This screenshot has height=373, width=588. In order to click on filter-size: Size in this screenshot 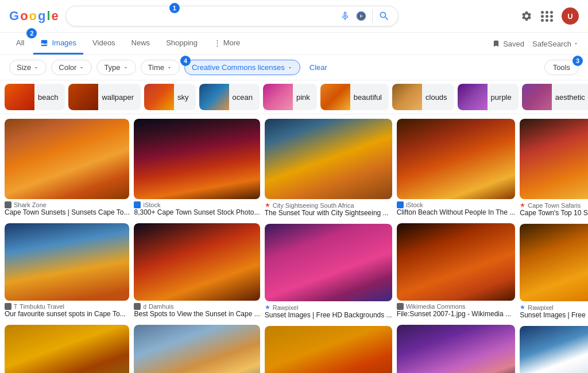, I will do `click(28, 68)`.